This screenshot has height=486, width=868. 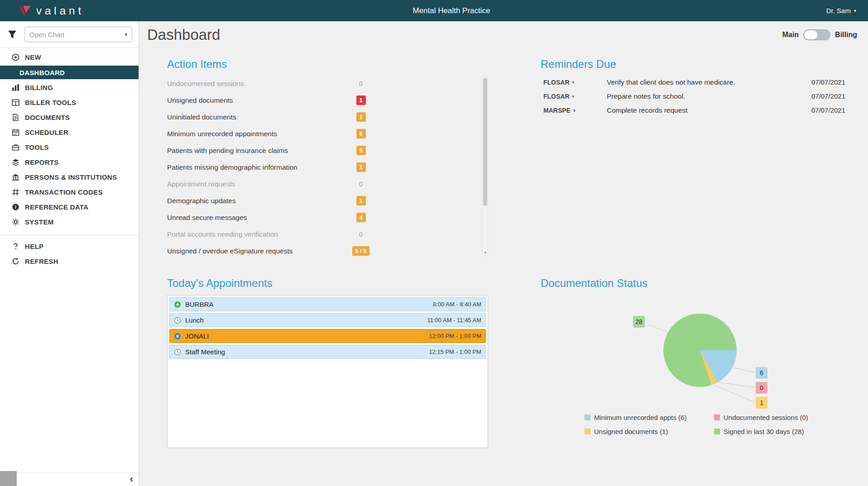 I want to click on legend-label: Undocumented sessions (0), so click(x=766, y=417).